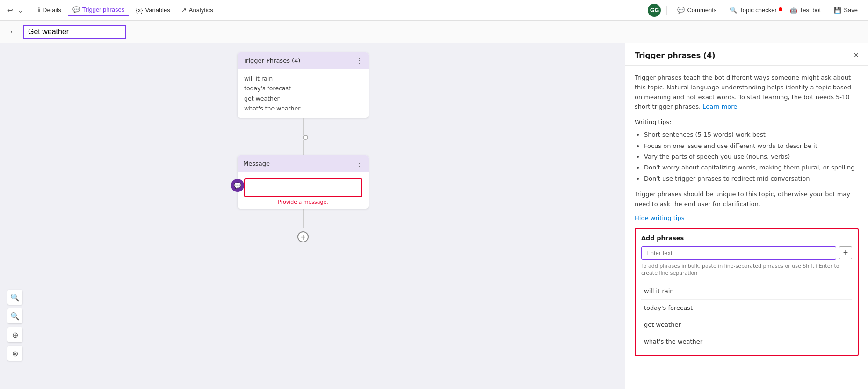 The width and height of the screenshot is (868, 389). I want to click on panel-phrase-1: will it rain, so click(746, 291).